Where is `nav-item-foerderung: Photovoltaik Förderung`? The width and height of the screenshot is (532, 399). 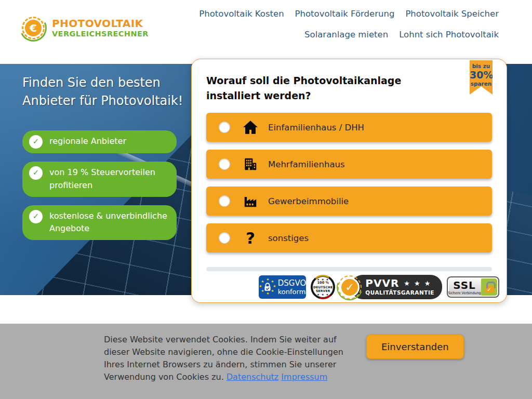 nav-item-foerderung: Photovoltaik Förderung is located at coordinates (345, 14).